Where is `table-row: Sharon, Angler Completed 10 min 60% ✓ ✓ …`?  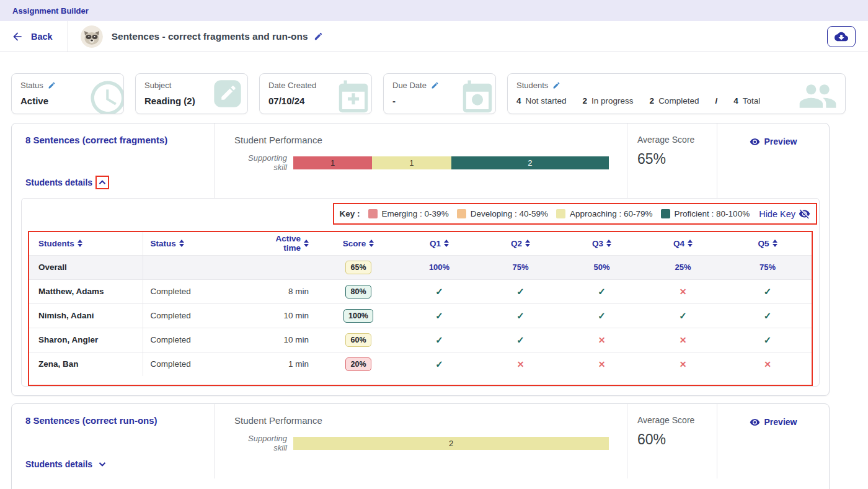 table-row: Sharon, Angler Completed 10 min 60% ✓ ✓ … is located at coordinates (420, 340).